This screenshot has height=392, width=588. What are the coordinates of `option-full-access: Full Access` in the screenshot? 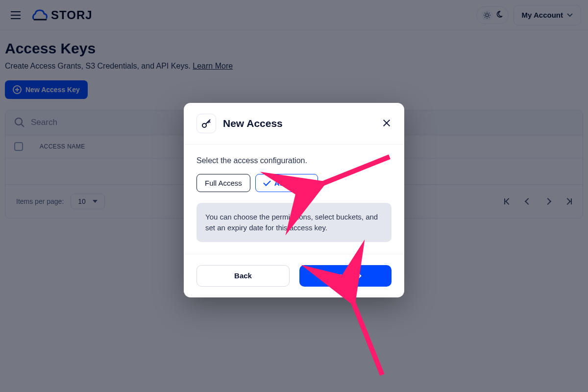 It's located at (223, 183).